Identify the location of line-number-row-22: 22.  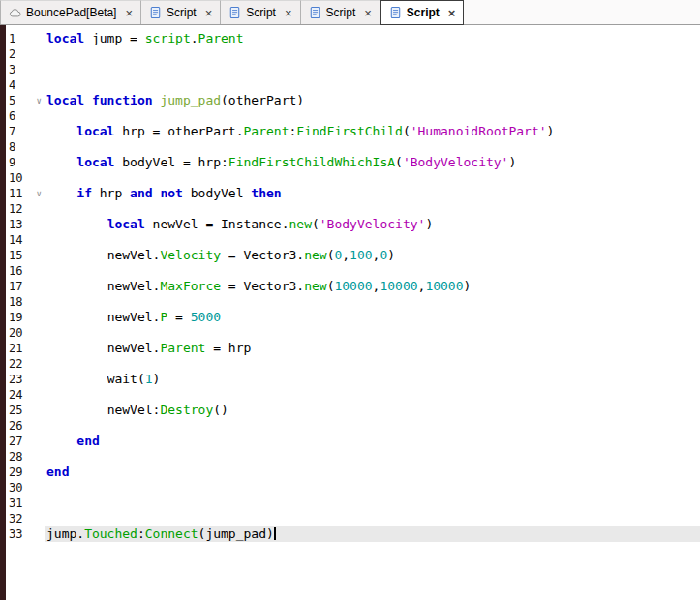
(25, 364).